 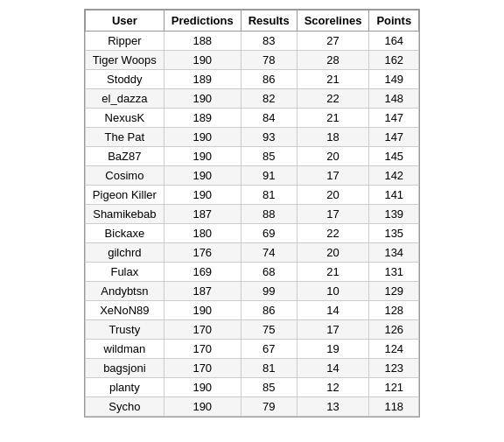 I want to click on column-header-results: Results, so click(x=269, y=21).